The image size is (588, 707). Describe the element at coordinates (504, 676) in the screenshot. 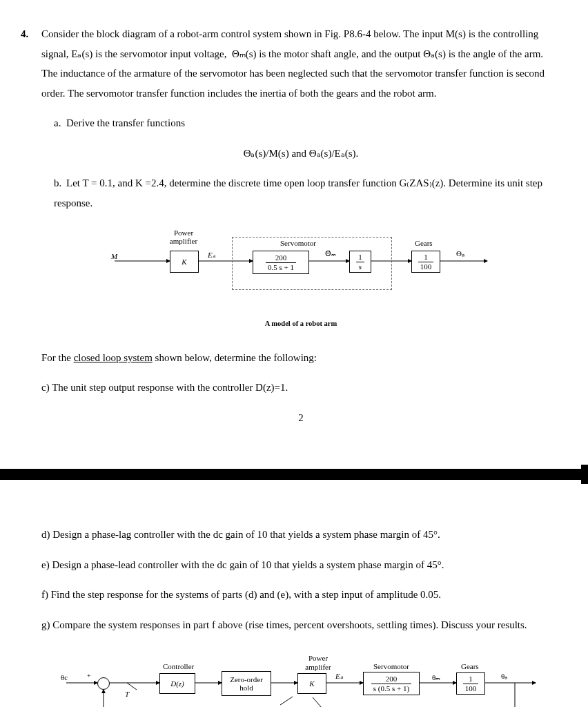

I see `signal-theta-a2: θₐ` at that location.